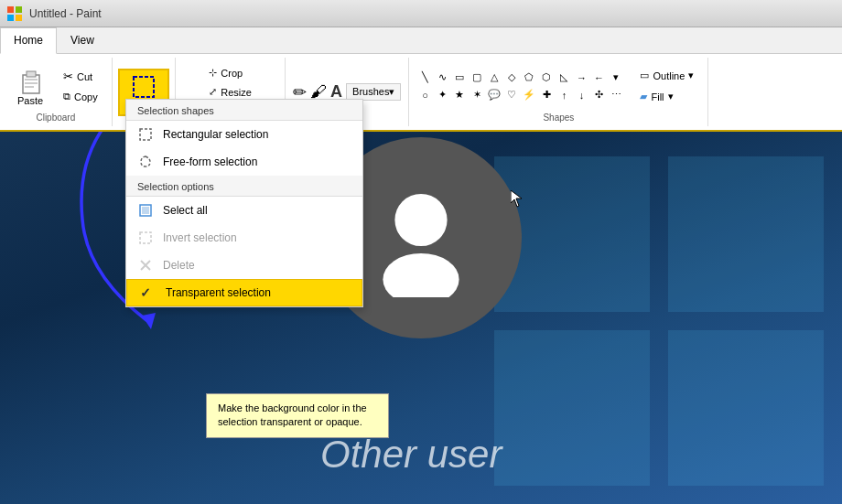 The image size is (842, 504). Describe the element at coordinates (558, 117) in the screenshot. I see `shapes-label: Shapes` at that location.